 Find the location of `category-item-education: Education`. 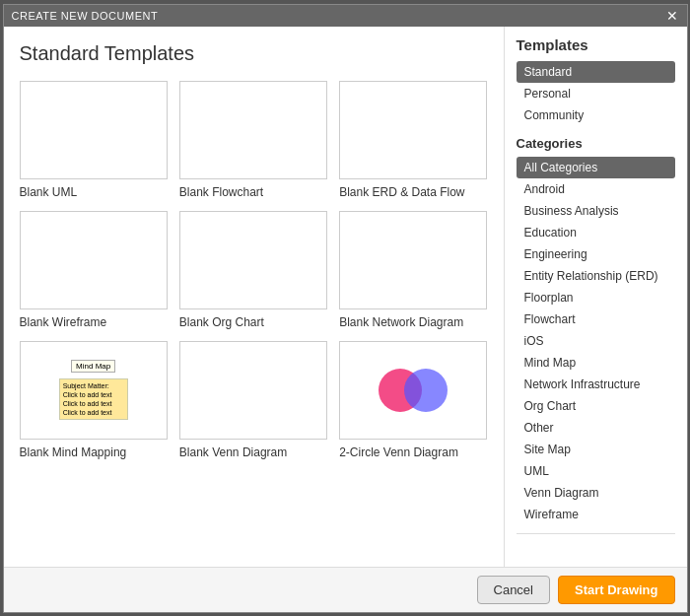

category-item-education: Education is located at coordinates (595, 233).